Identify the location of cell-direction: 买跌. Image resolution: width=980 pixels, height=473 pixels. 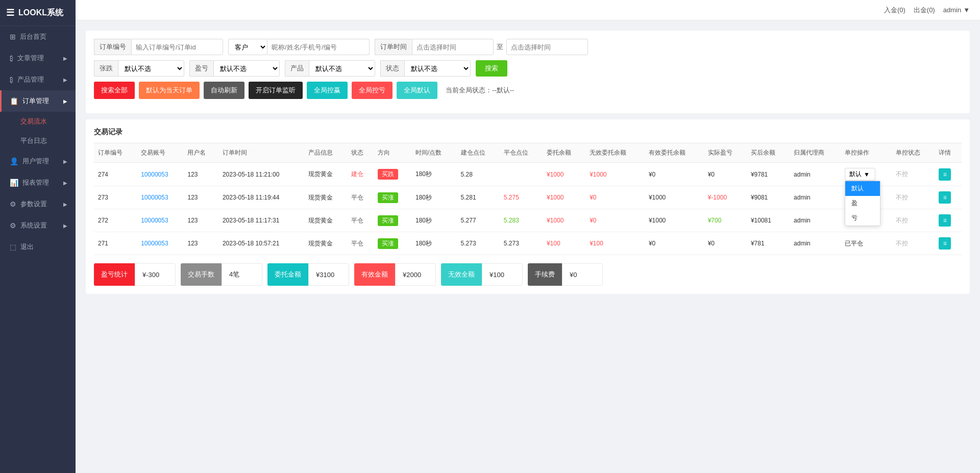
(393, 175).